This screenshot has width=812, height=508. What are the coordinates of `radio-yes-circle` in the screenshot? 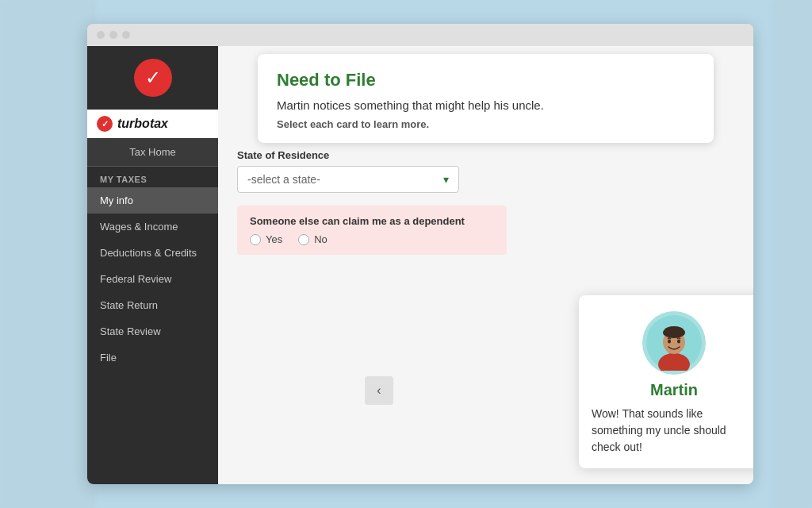 It's located at (255, 240).